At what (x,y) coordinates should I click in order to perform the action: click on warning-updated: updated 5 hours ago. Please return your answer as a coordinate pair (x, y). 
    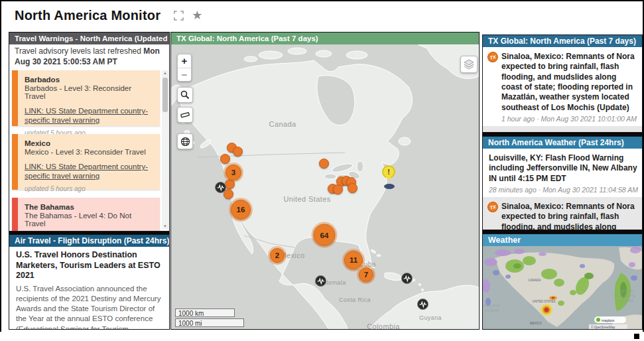
    Looking at the image, I should click on (89, 188).